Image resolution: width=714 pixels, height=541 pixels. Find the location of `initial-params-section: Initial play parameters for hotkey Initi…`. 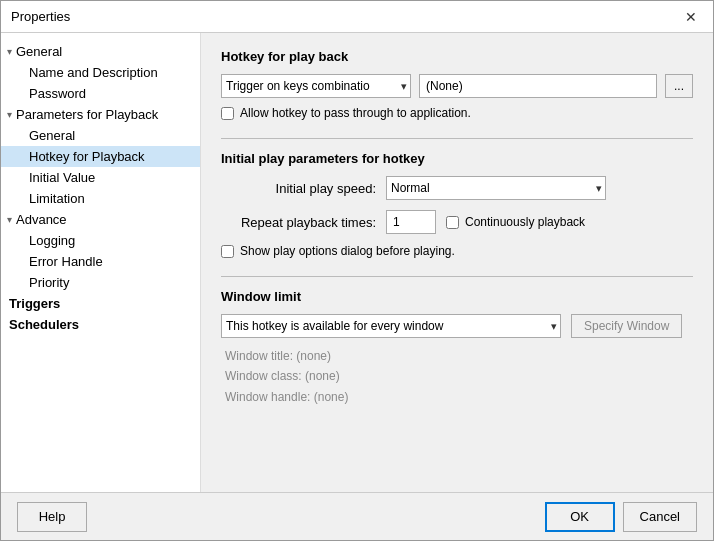

initial-params-section: Initial play parameters for hotkey Initi… is located at coordinates (457, 204).